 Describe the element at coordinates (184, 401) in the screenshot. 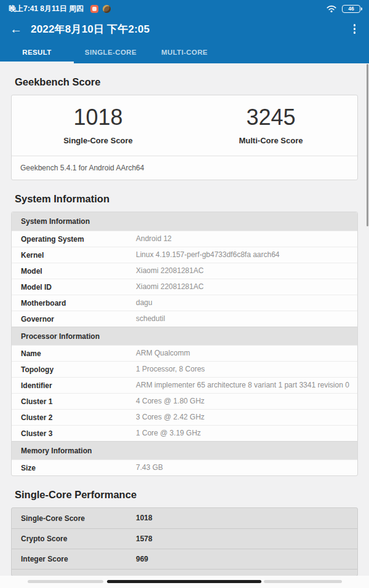

I see `table-row: Cluster 14 Cores @ 1.80 GHz` at that location.